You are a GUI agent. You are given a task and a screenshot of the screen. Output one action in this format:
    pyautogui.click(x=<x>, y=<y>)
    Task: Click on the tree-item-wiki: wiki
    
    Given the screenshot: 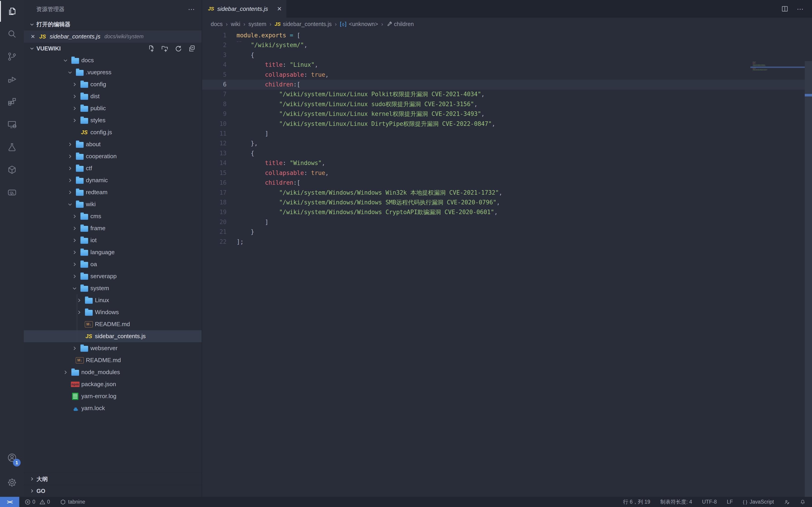 What is the action you would take?
    pyautogui.click(x=113, y=204)
    